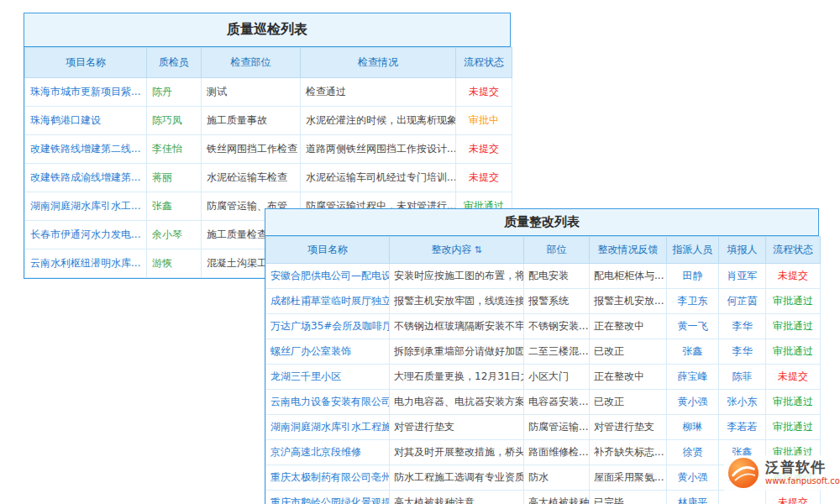 The image size is (840, 504). Describe the element at coordinates (743, 402) in the screenshot. I see `reporter-cell: 张小东` at that location.